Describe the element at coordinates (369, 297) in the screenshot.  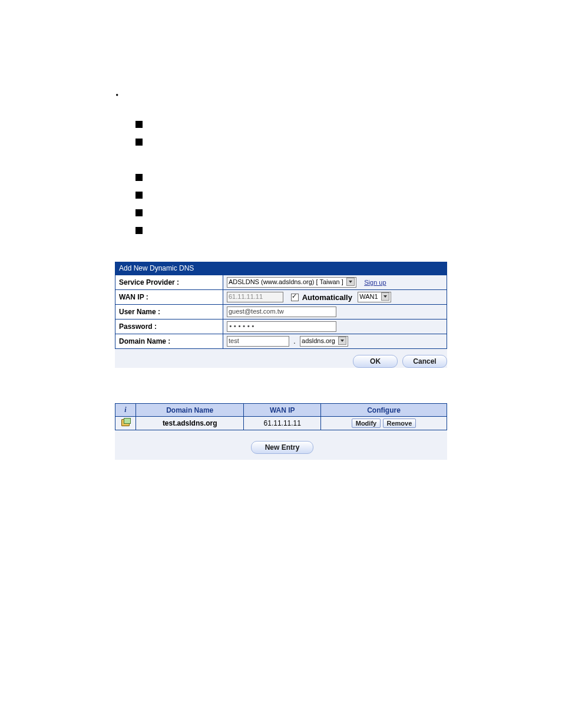
I see `wan-interface-value: WAN1` at that location.